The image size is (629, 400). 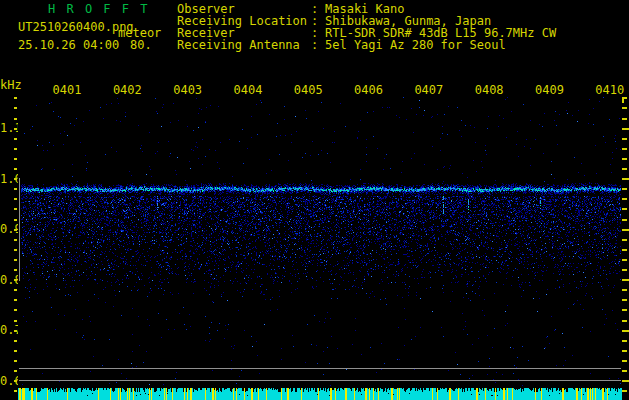 What do you see at coordinates (67, 90) in the screenshot?
I see `time-tick-label: 0401` at bounding box center [67, 90].